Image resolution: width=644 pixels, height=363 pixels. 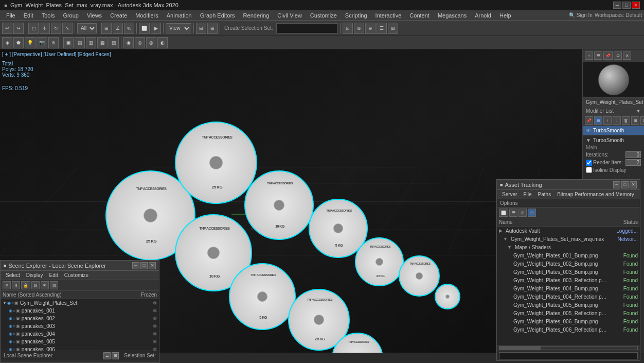 I want to click on maximize-button: □, so click(x=627, y=5).